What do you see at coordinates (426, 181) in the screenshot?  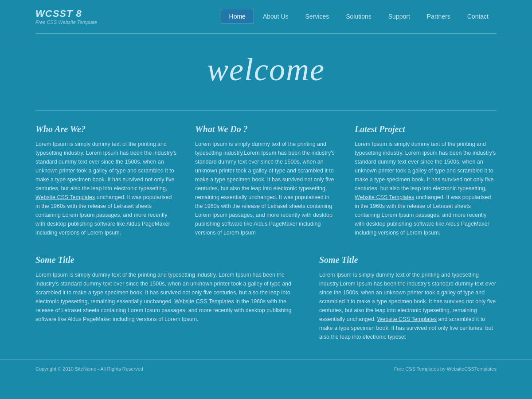 I see `latest-project-col: Latest Project Lorem Ipsum is simply dum…` at bounding box center [426, 181].